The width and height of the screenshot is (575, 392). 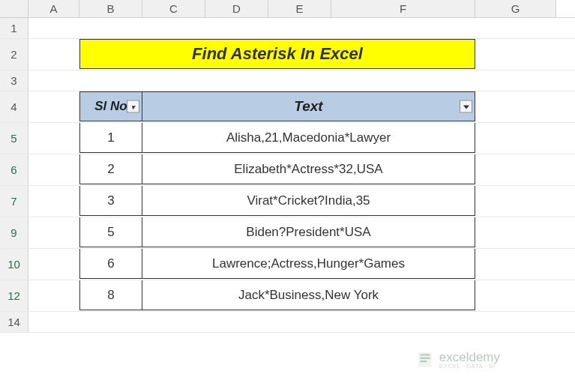 What do you see at coordinates (174, 9) in the screenshot?
I see `col-header-C: C` at bounding box center [174, 9].